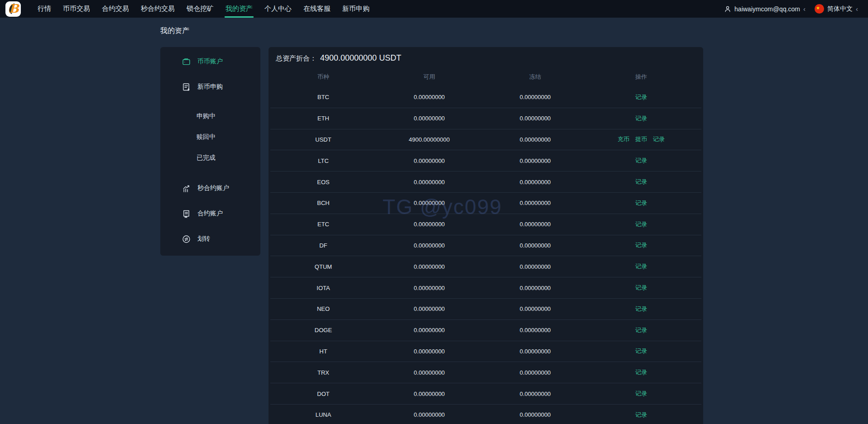 The height and width of the screenshot is (424, 868). I want to click on total-assets-label: 总资产折合：, so click(296, 59).